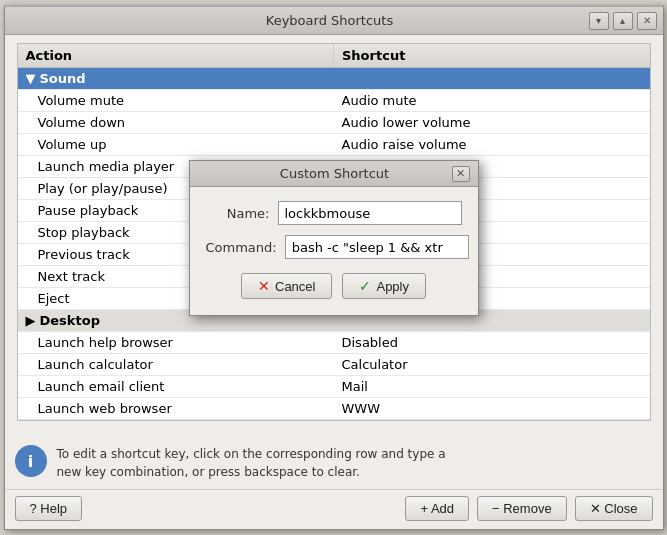  What do you see at coordinates (252, 463) in the screenshot?
I see `info-text: To edit a shortcut key, click on the cor…` at bounding box center [252, 463].